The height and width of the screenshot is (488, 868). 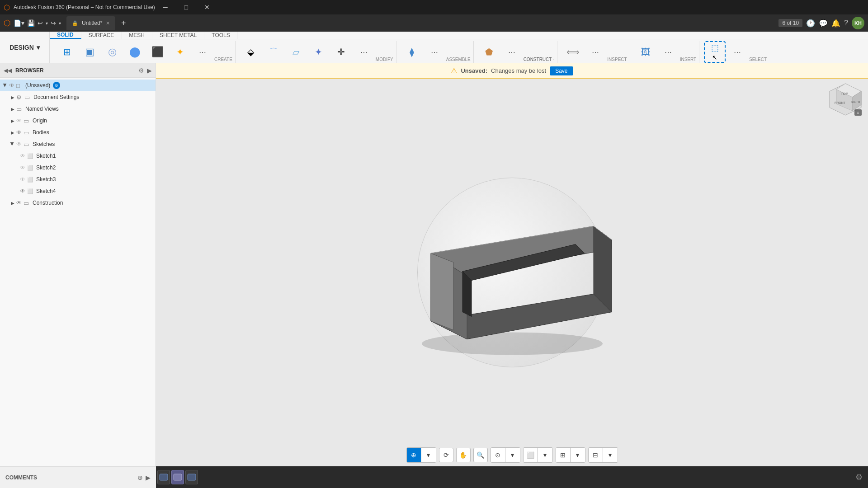 What do you see at coordinates (60, 23) in the screenshot?
I see `redo-dropdown-icon: ▾` at bounding box center [60, 23].